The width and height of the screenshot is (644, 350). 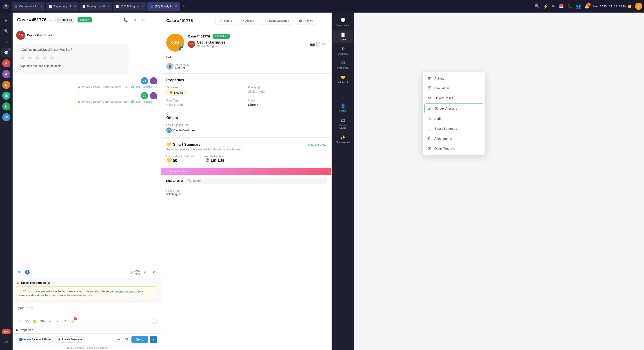 What do you see at coordinates (164, 6) in the screenshot?
I see `tab-ready: 👤 (90) Ready fo ✕` at bounding box center [164, 6].